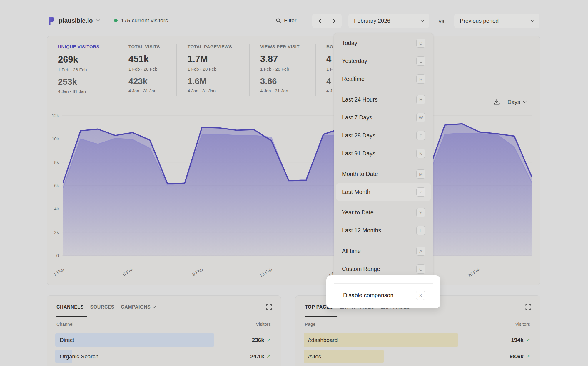 The height and width of the screenshot is (366, 588). I want to click on stat-prev-value: 1.6M, so click(210, 81).